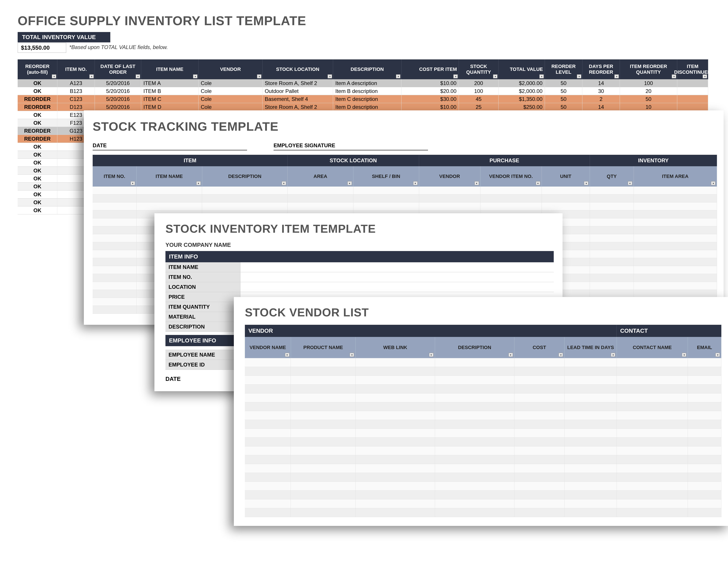 This screenshot has height=563, width=728. Describe the element at coordinates (298, 69) in the screenshot. I see `col-header: STOCK LOCATION▾` at that location.